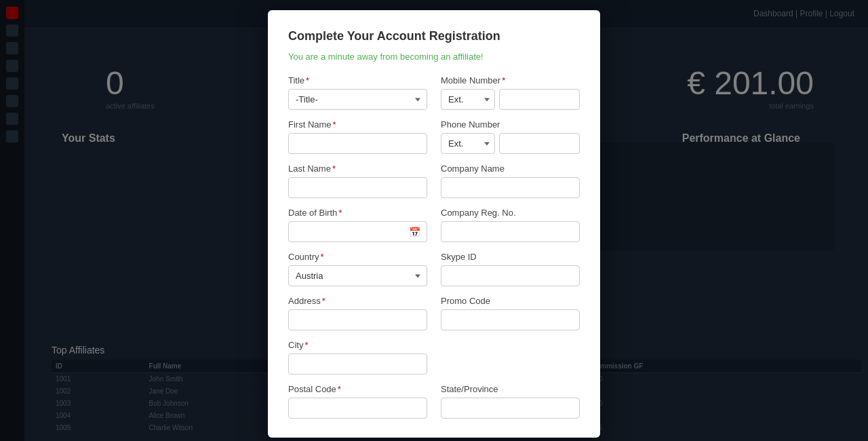 The height and width of the screenshot is (441, 868). What do you see at coordinates (358, 99) in the screenshot?
I see `title-select-wrapper: -Title- Mr. Mrs. Ms. Dr.` at bounding box center [358, 99].